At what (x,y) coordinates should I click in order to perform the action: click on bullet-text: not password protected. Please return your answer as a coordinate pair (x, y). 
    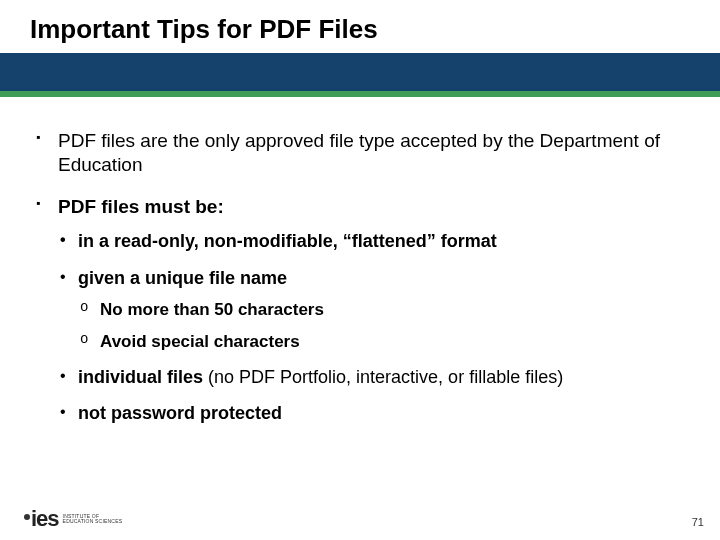
    Looking at the image, I should click on (180, 413).